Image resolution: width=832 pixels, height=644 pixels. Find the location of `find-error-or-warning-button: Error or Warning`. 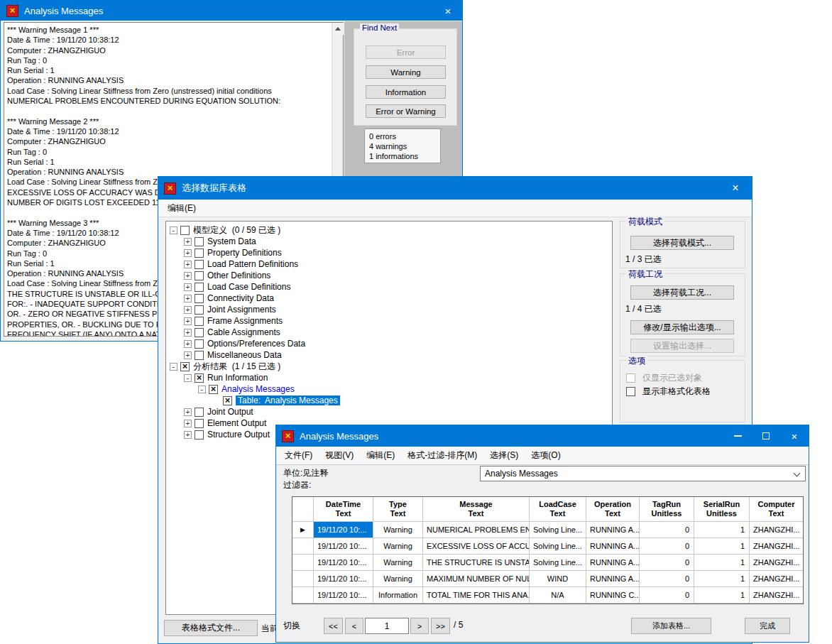

find-error-or-warning-button: Error or Warning is located at coordinates (406, 111).